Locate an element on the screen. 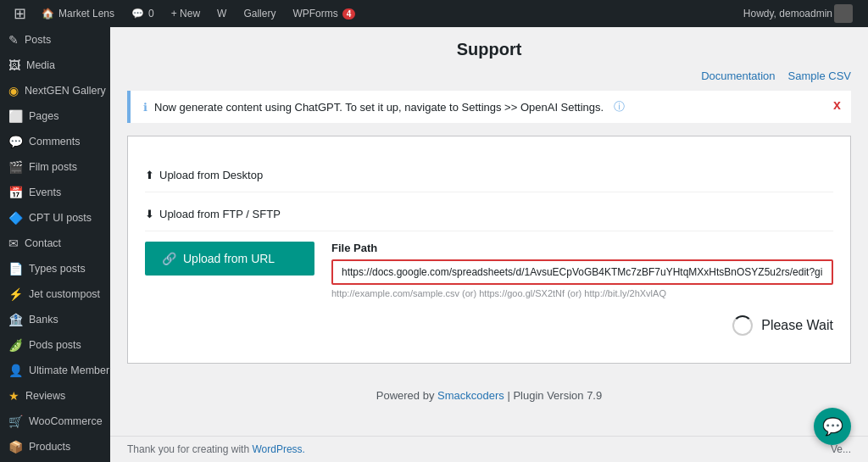 The image size is (868, 462). wpforms-label: WPForms is located at coordinates (315, 14).